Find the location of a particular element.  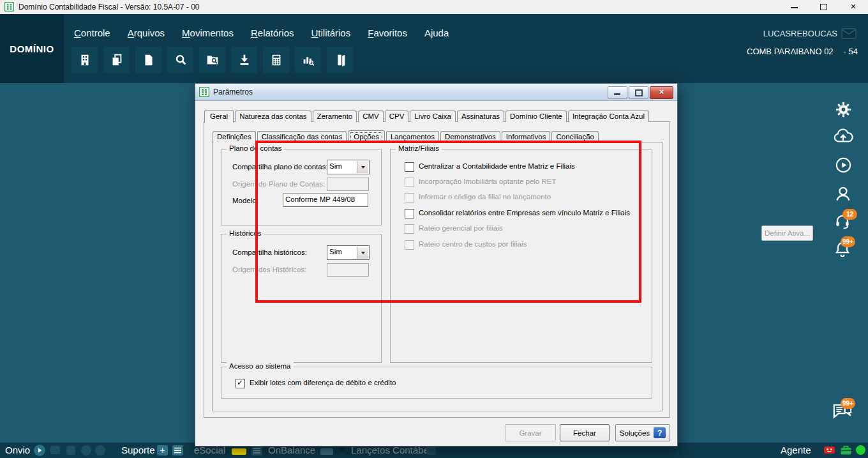

close-icon: × is located at coordinates (853, 7).